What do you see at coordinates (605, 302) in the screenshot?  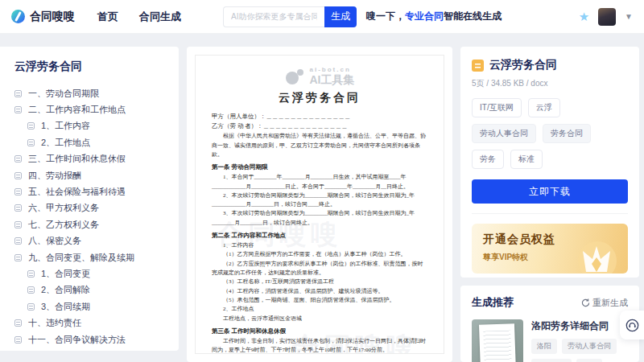 I see `regenerate-button: 重新生成` at bounding box center [605, 302].